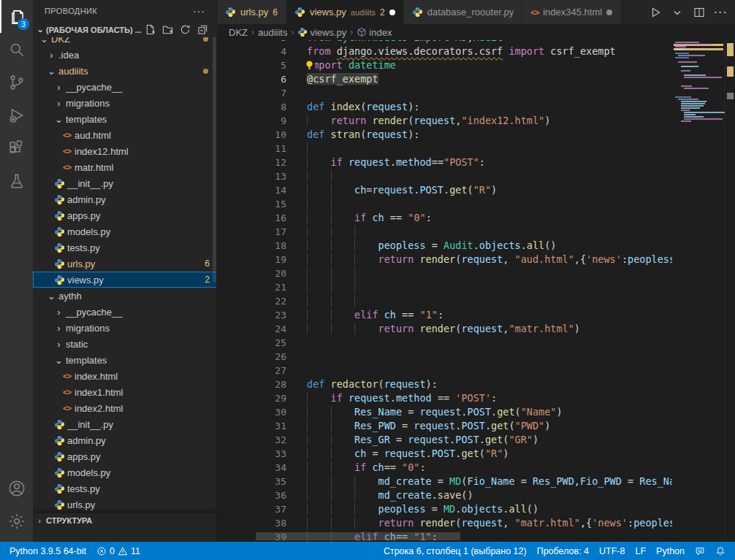  What do you see at coordinates (48, 551) in the screenshot?
I see `status-python-interpreter: Python 3.9.5 64-bit` at bounding box center [48, 551].